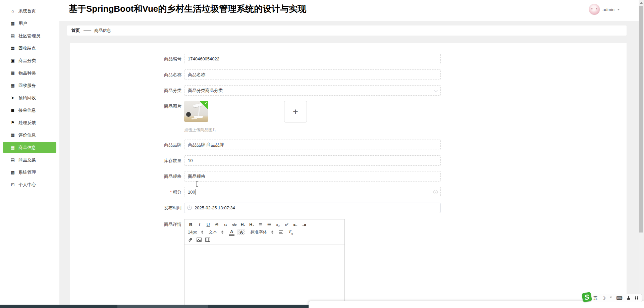  Describe the element at coordinates (196, 111) in the screenshot. I see `product-image-thumbnail: ✓` at that location.